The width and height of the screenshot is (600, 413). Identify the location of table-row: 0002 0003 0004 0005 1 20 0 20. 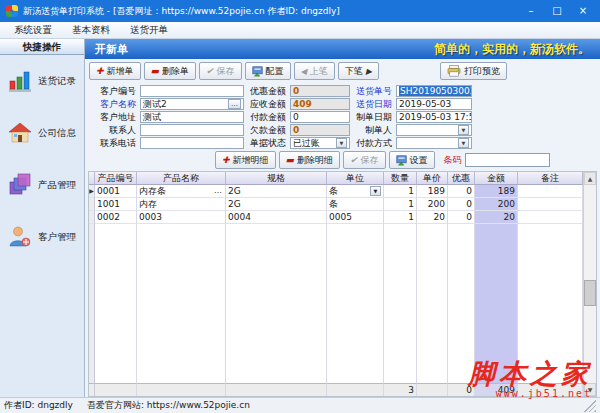
(336, 218).